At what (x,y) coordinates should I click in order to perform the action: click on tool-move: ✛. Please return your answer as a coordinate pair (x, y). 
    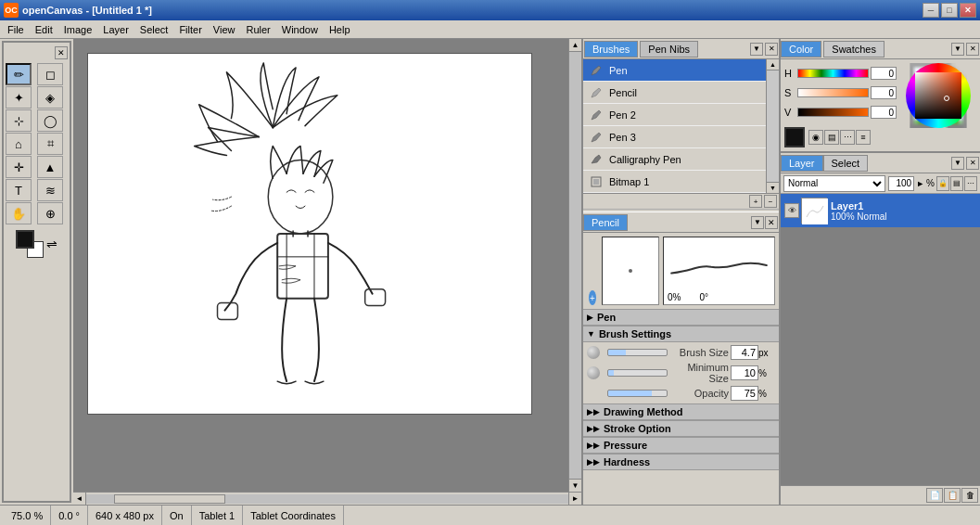
    Looking at the image, I should click on (19, 167).